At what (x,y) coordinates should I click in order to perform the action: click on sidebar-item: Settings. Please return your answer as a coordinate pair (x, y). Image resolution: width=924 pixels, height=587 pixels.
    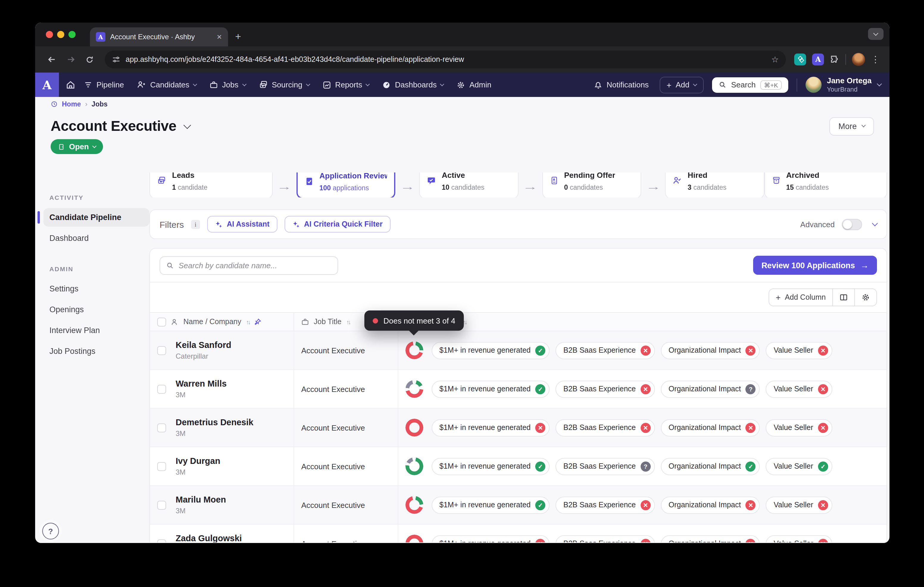
    Looking at the image, I should click on (96, 289).